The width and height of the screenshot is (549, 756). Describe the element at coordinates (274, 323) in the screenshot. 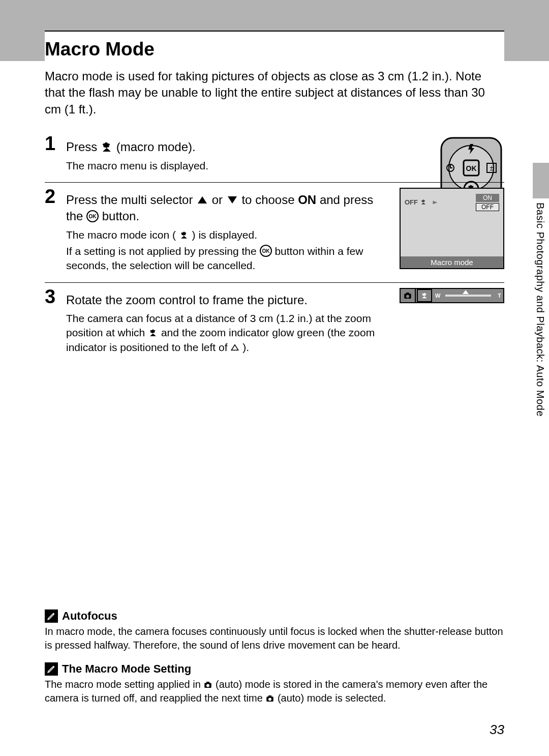

I see `step-3: 3 Rotate the zoom control to frame the p…` at that location.